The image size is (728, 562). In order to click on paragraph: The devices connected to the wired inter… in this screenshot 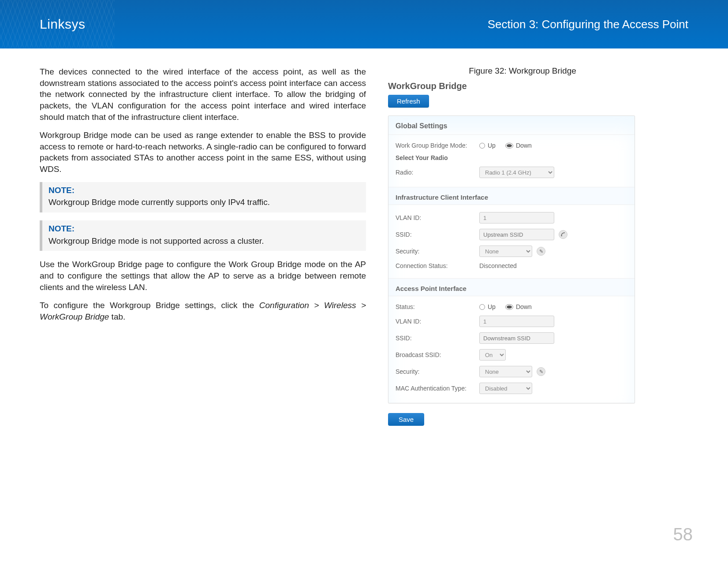, I will do `click(203, 94)`.